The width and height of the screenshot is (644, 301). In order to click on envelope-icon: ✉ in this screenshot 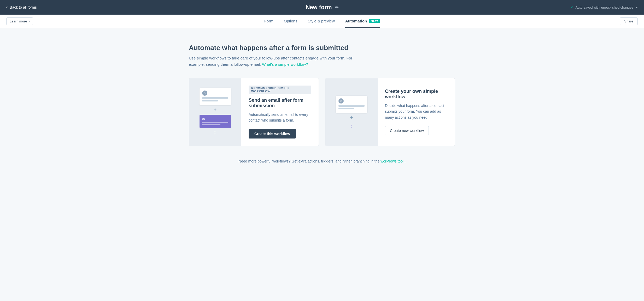, I will do `click(215, 119)`.